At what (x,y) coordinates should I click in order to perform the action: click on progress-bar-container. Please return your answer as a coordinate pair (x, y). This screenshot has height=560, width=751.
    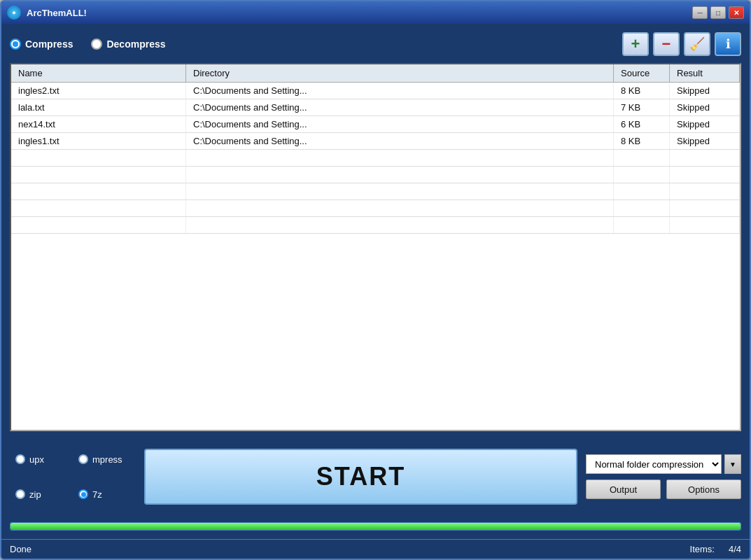
    Looking at the image, I should click on (375, 526).